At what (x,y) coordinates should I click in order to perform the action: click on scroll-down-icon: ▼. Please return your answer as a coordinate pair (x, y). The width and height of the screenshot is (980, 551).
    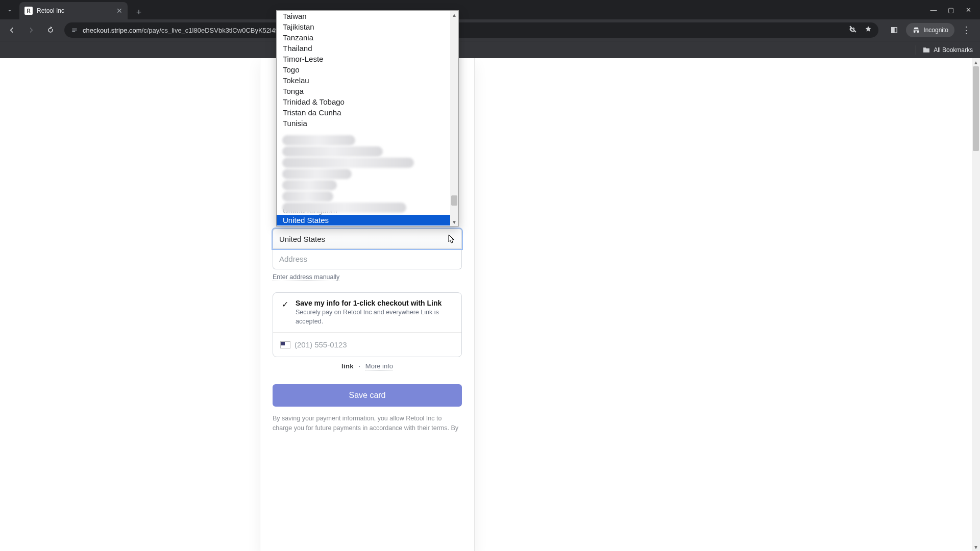
    Looking at the image, I should click on (454, 222).